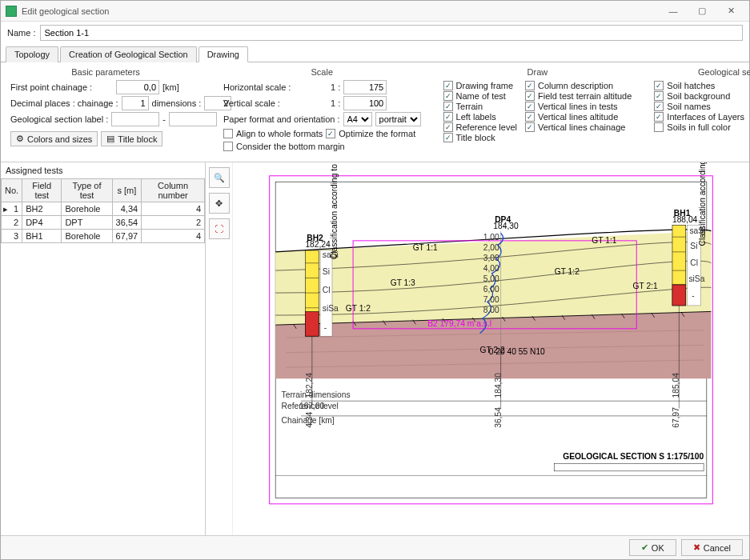 The height and width of the screenshot is (560, 750). What do you see at coordinates (335, 103) in the screenshot?
I see `vert-prefix: 1 :` at bounding box center [335, 103].